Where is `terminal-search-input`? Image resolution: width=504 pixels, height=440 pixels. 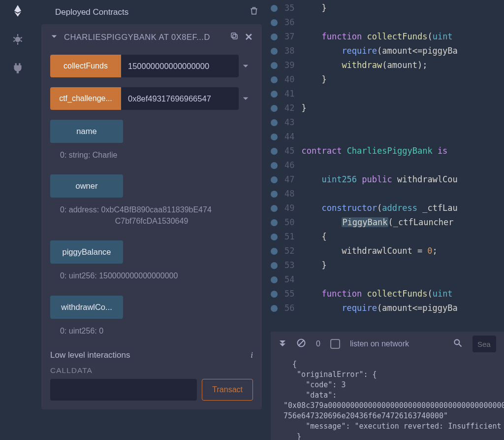 terminal-search-input is located at coordinates (484, 344).